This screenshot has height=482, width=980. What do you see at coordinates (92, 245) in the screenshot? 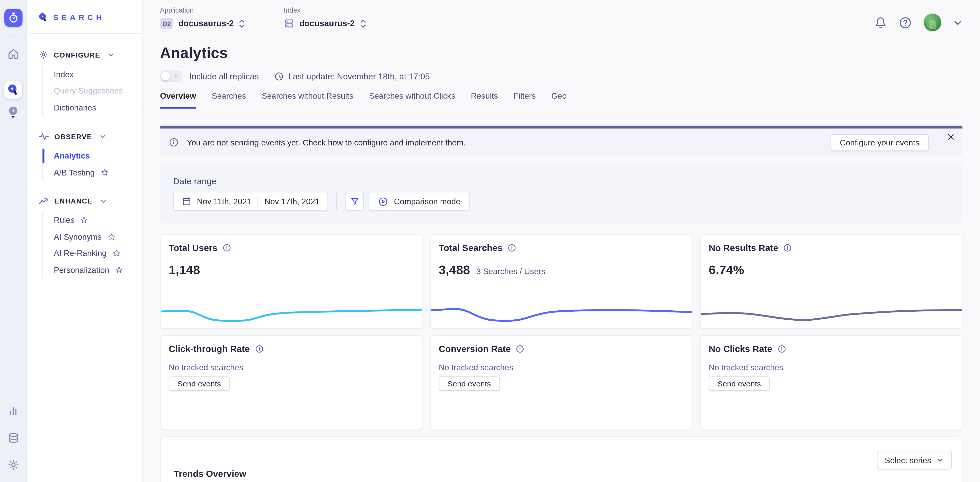
I see `section-items: Rules AI Synonyms AI Re-Ranking Personal…` at bounding box center [92, 245].